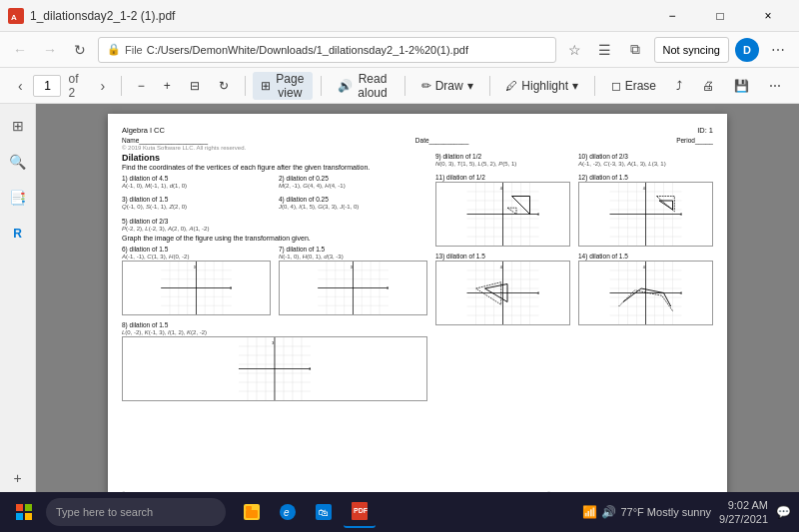 This screenshot has width=799, height=532. I want to click on rotate-button: ↻, so click(224, 86).